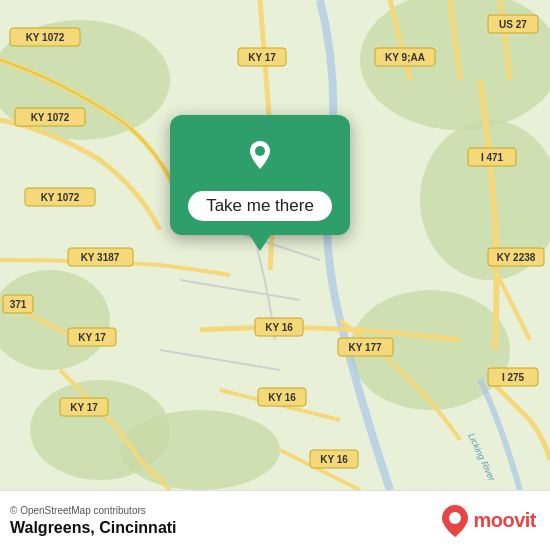  What do you see at coordinates (405, 58) in the screenshot?
I see `svg-text: KY 9;AA` at bounding box center [405, 58].